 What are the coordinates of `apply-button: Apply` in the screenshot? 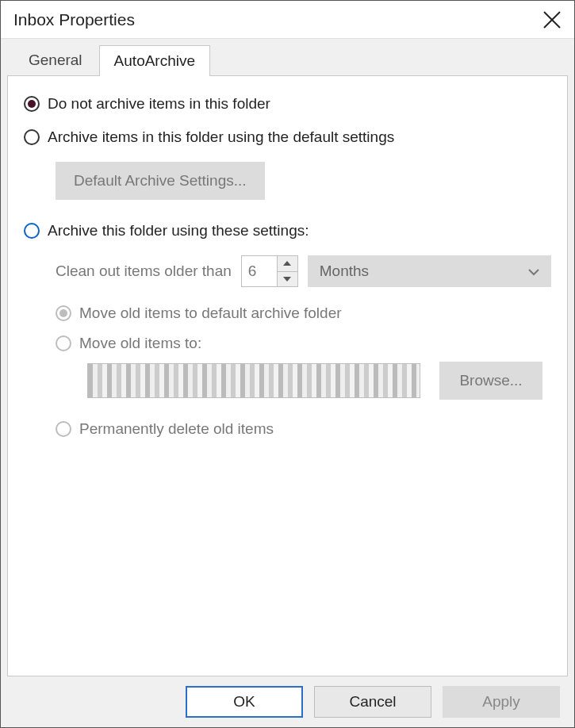 It's located at (501, 702).